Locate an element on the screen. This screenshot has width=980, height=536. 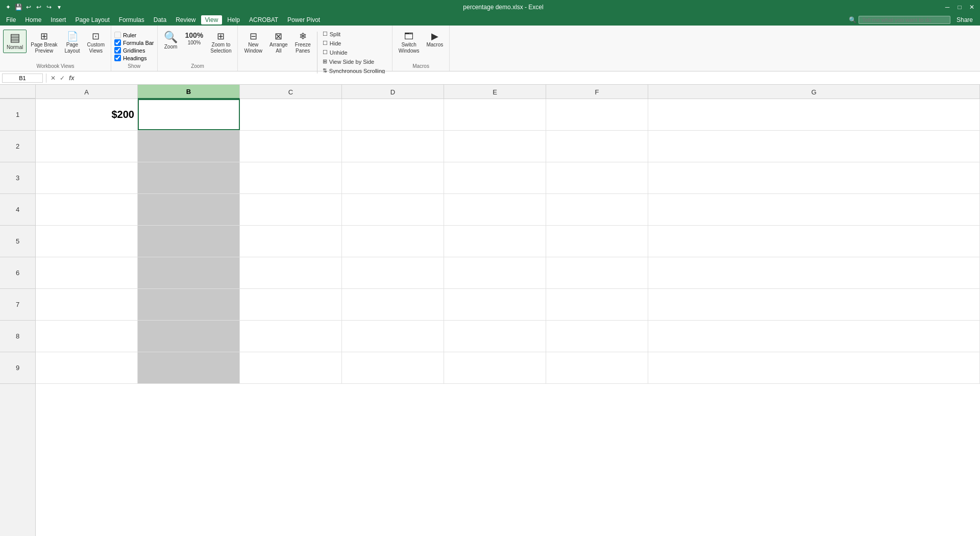
col-header-c: C is located at coordinates (291, 92).